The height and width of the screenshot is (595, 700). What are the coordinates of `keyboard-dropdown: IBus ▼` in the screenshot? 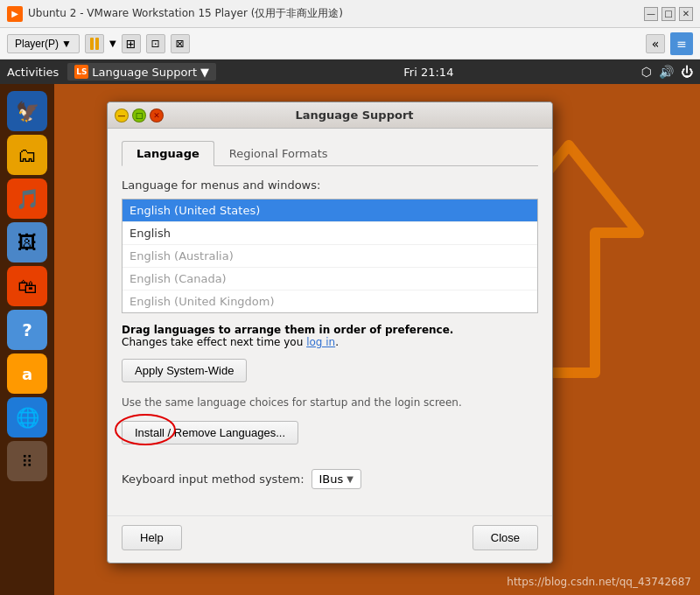 It's located at (336, 480).